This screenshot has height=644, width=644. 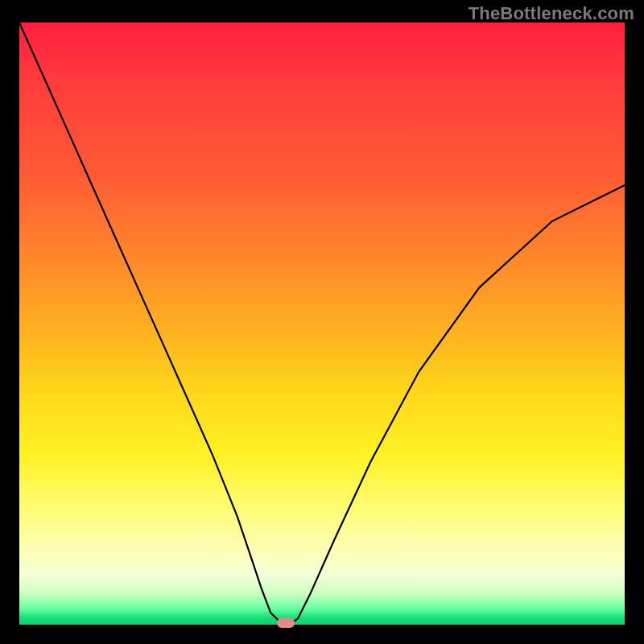 What do you see at coordinates (286, 623) in the screenshot?
I see `optimal-marker` at bounding box center [286, 623].